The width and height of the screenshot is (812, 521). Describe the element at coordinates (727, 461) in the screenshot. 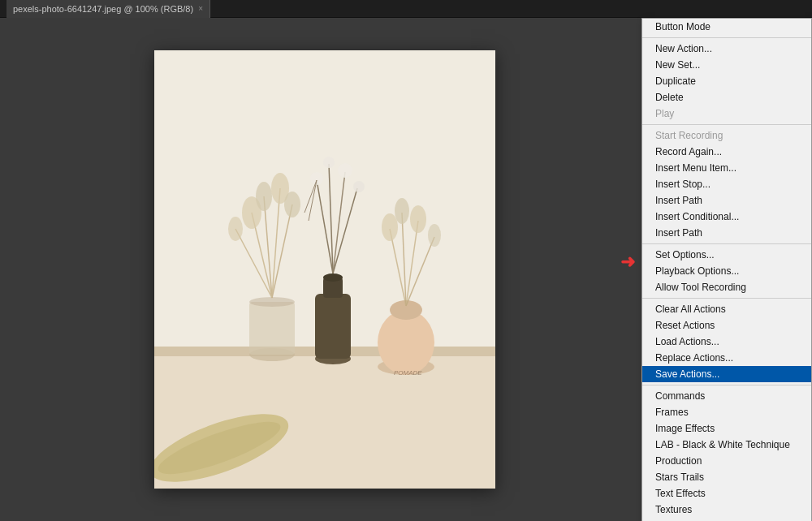

I see `menu-item-production: Production` at that location.